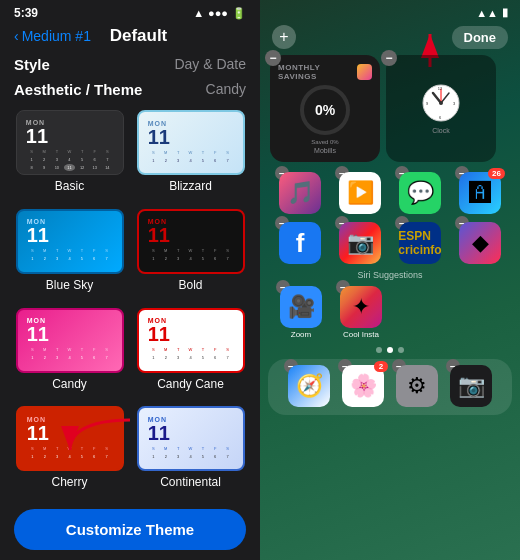  Describe the element at coordinates (363, 386) in the screenshot. I see `dock-icon-photos: − 🌸 2` at that location.